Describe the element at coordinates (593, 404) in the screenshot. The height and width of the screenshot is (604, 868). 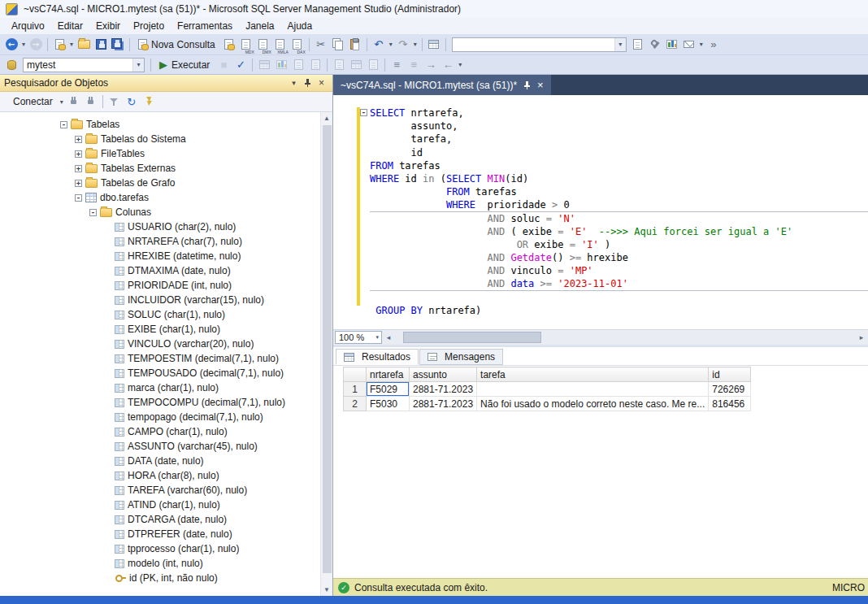
I see `grid-cell: Não foi usado o modelo correto neste cas…` at that location.